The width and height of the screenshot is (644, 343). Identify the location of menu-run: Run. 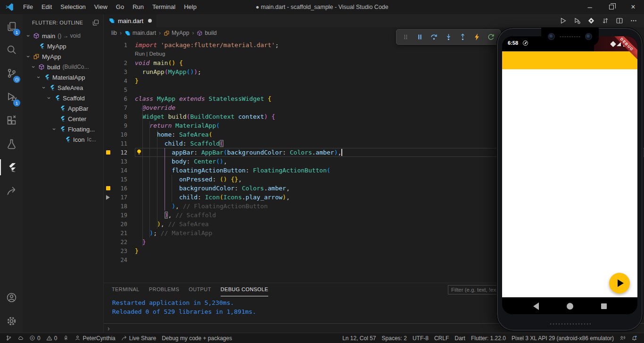
(138, 7).